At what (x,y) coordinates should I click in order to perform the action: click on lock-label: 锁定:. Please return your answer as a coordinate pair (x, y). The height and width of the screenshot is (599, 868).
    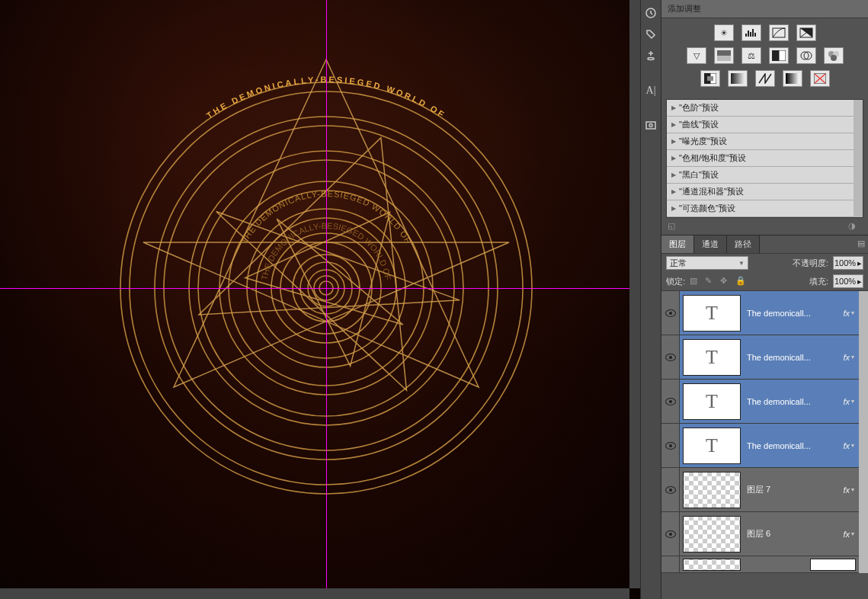
    Looking at the image, I should click on (675, 282).